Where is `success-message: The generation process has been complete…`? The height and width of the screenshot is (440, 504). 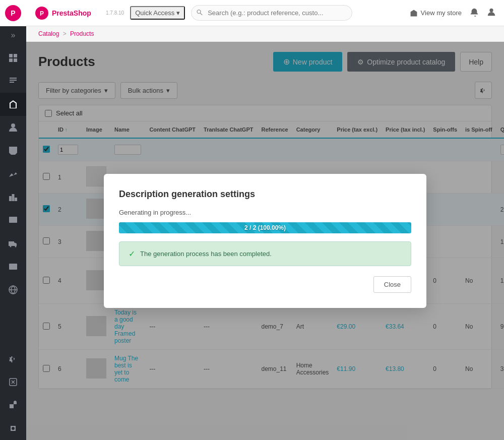 success-message: The generation process has been complete… is located at coordinates (206, 254).